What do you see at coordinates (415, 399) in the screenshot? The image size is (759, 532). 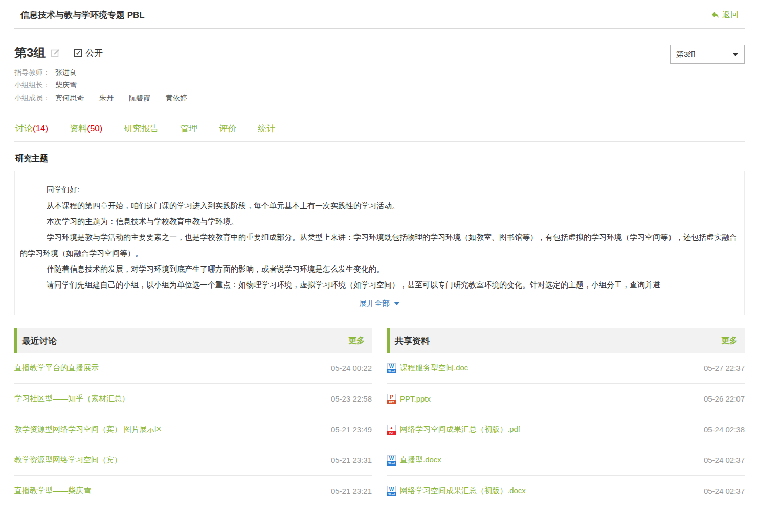 I see `file-link: PPT.pptx` at bounding box center [415, 399].